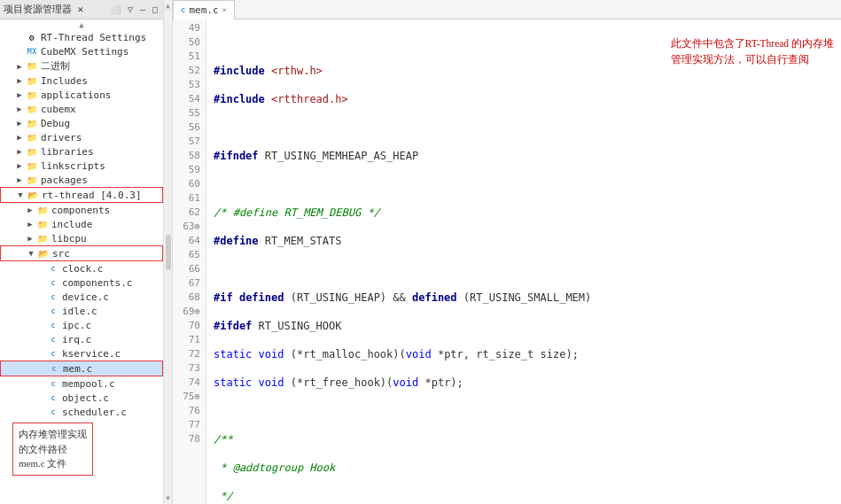 The width and height of the screenshot is (841, 504). I want to click on sidebar-min-icon: —, so click(143, 9).